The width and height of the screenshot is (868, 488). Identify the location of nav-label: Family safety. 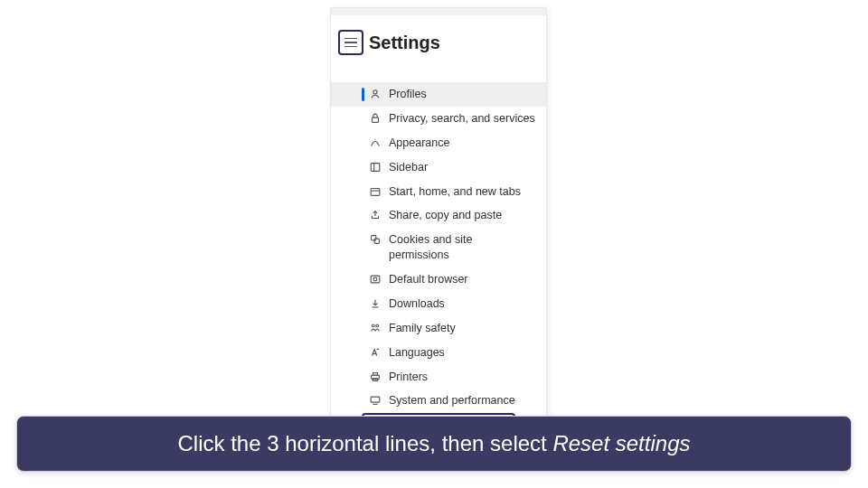
(414, 329).